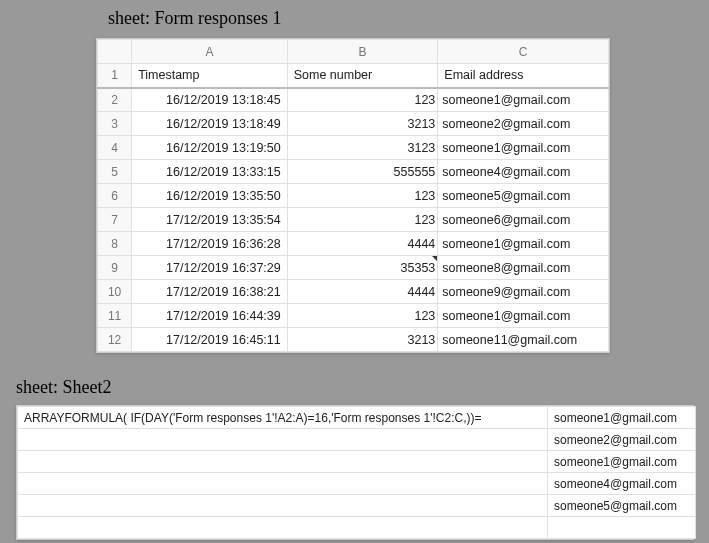  Describe the element at coordinates (524, 340) in the screenshot. I see `cell-email: someone11@gmail.com` at that location.